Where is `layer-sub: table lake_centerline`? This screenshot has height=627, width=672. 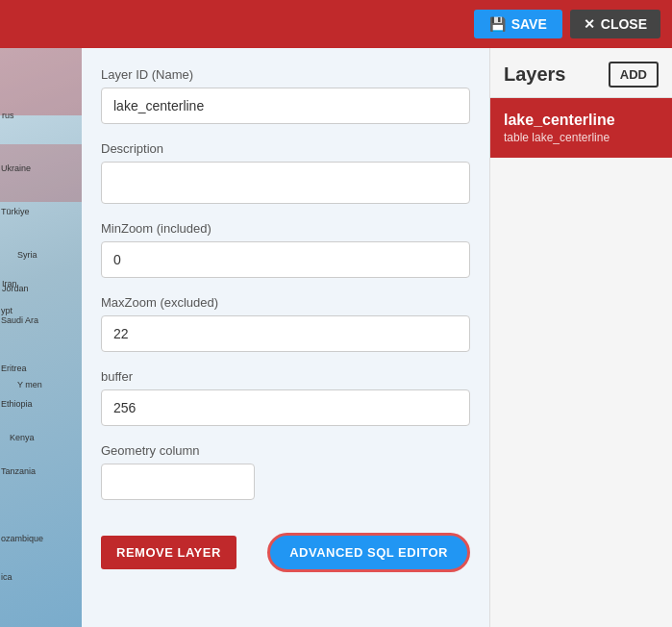 layer-sub: table lake_centerline is located at coordinates (581, 138).